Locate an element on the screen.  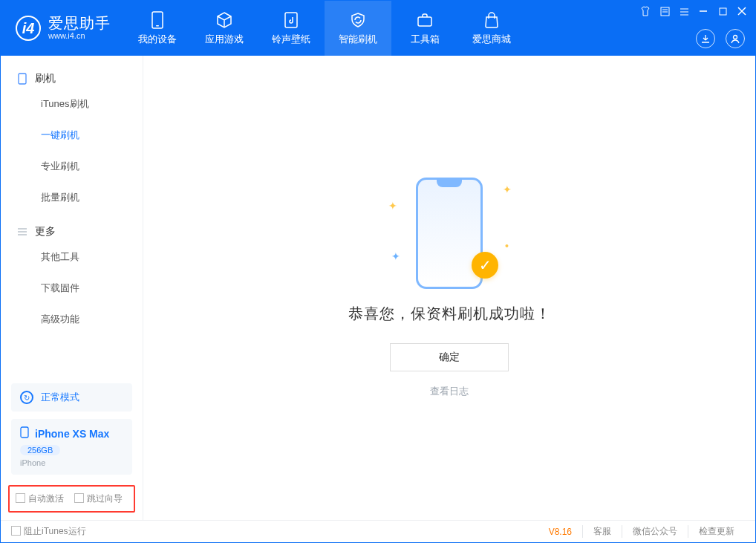
nav-toolbox: 工具箱 is located at coordinates (425, 28).